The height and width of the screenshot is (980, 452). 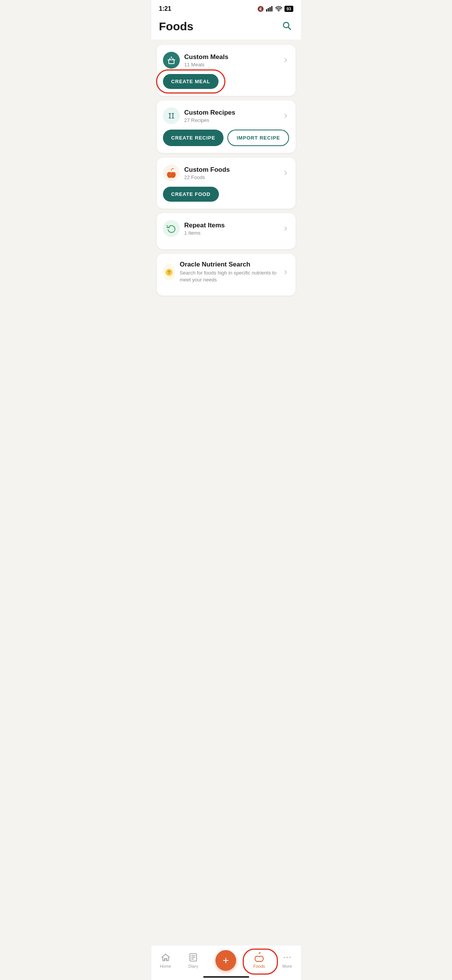 I want to click on plus-icon: +, so click(x=226, y=960).